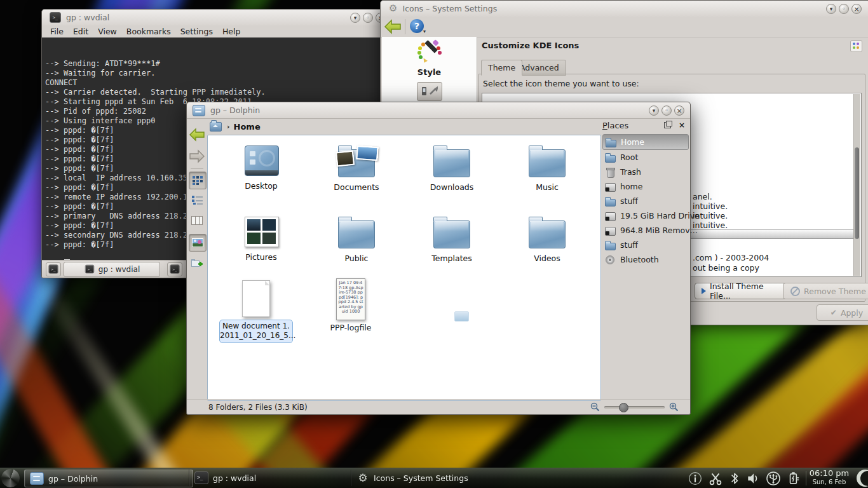  I want to click on home-icon, so click(216, 127).